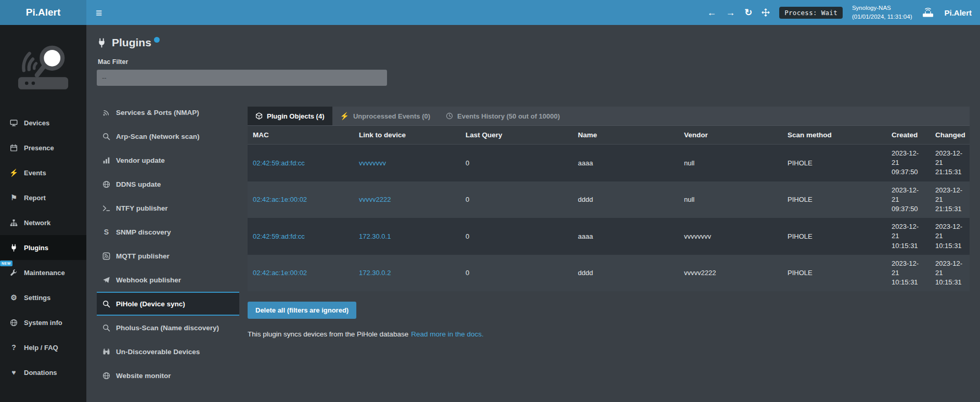  What do you see at coordinates (609, 200) in the screenshot?
I see `table-row: 02:42:ac:1e:00:02 vvvvv2222 0 dddd null …` at bounding box center [609, 200].